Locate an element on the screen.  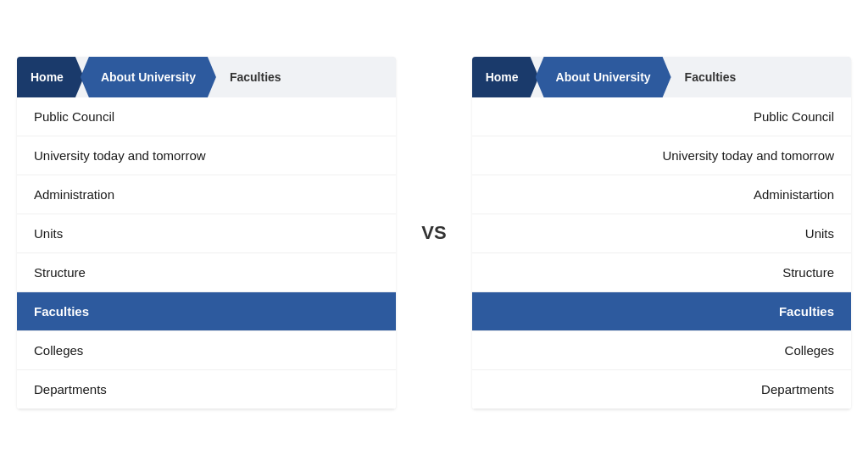
right-menu-item-6: Colleges is located at coordinates (661, 351).